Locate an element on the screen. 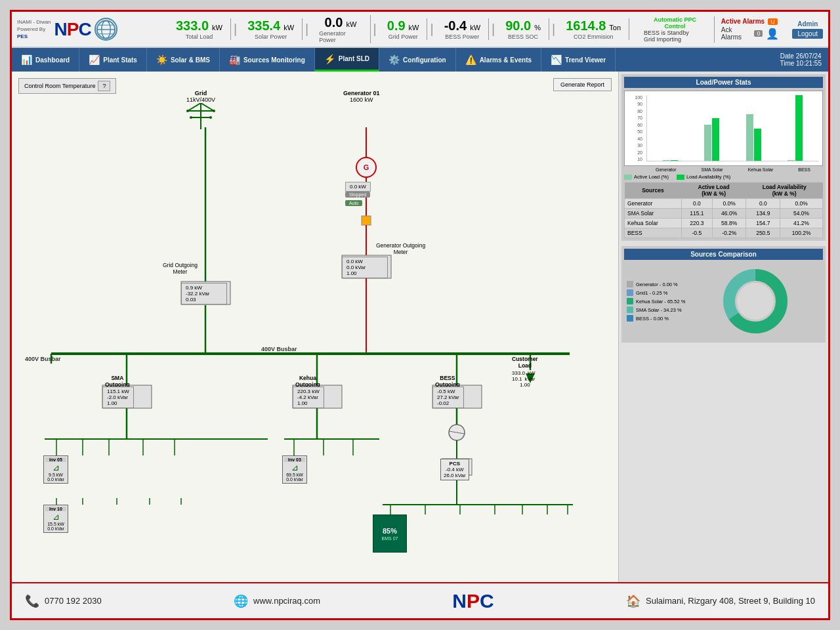 Image resolution: width=840 pixels, height=630 pixels. grid-pf-value: 0.03 is located at coordinates (191, 299).